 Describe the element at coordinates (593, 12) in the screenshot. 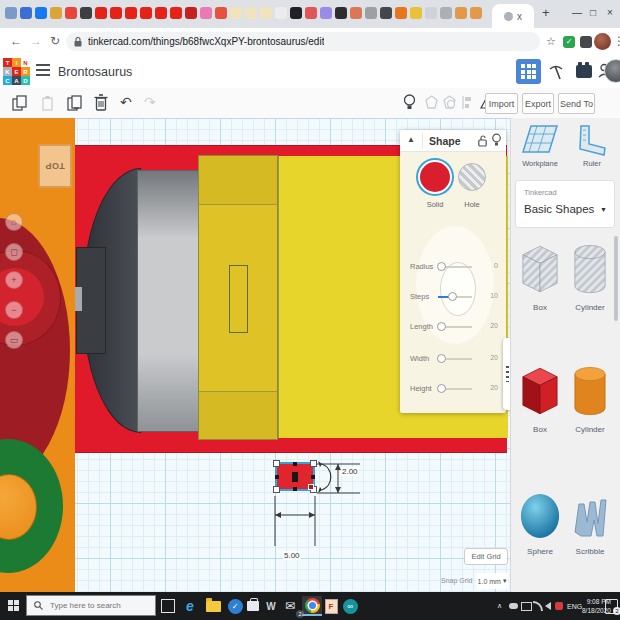

I see `window-maximize-button: □` at that location.